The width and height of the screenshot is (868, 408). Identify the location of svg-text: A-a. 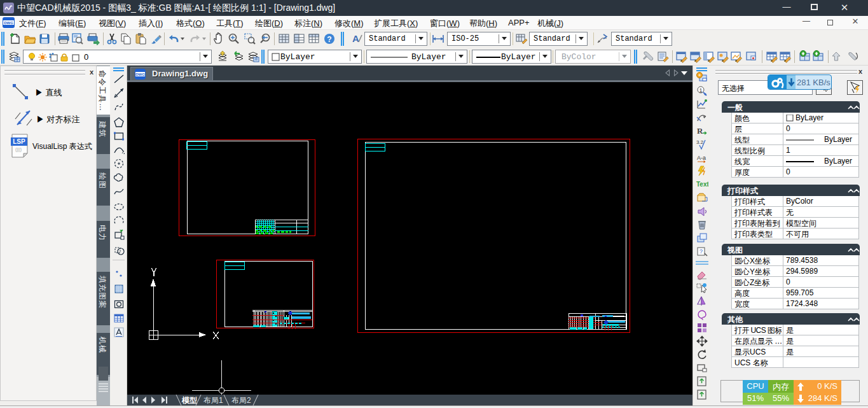
(701, 158).